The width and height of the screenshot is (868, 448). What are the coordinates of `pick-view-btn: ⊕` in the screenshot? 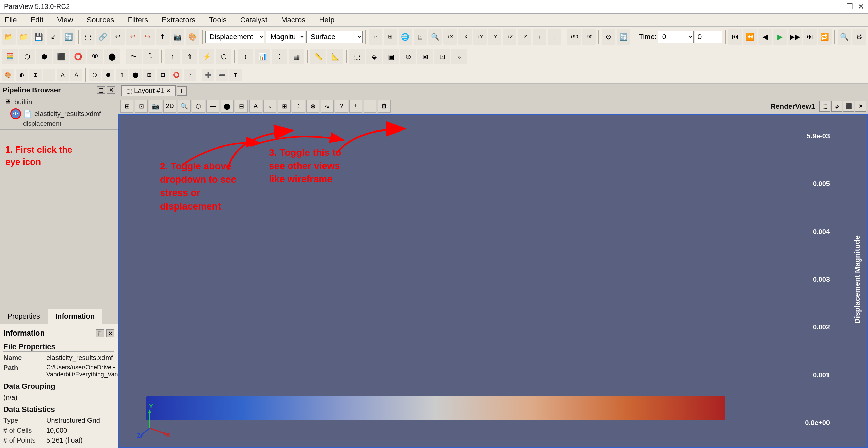 It's located at (313, 106).